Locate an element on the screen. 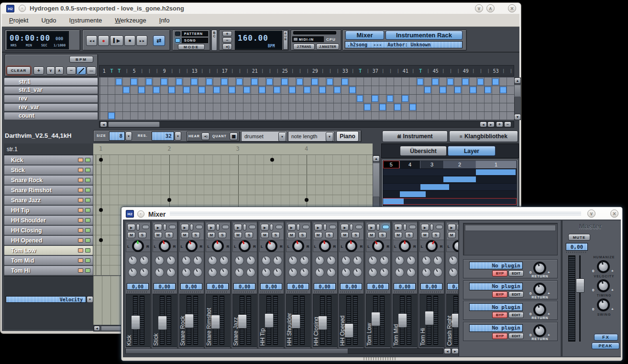 The width and height of the screenshot is (628, 364). master-mute-button: MUTE is located at coordinates (579, 237).